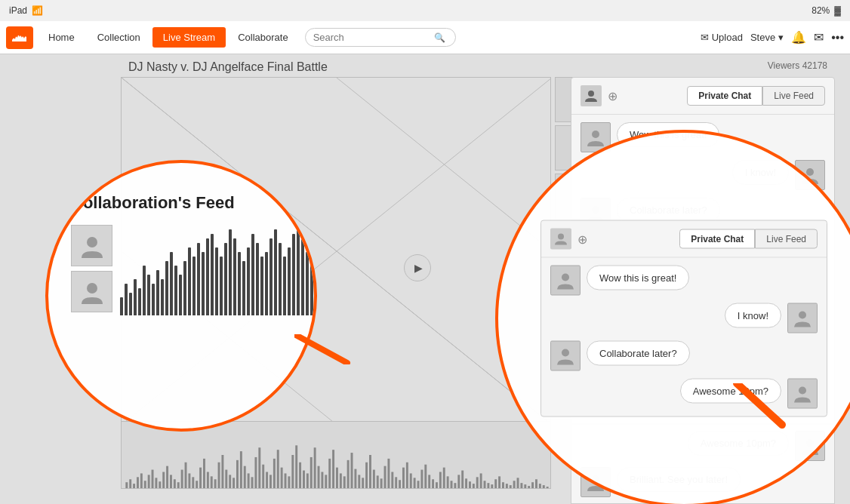  I want to click on rcp-msg-3: Collaborate later?, so click(684, 356).